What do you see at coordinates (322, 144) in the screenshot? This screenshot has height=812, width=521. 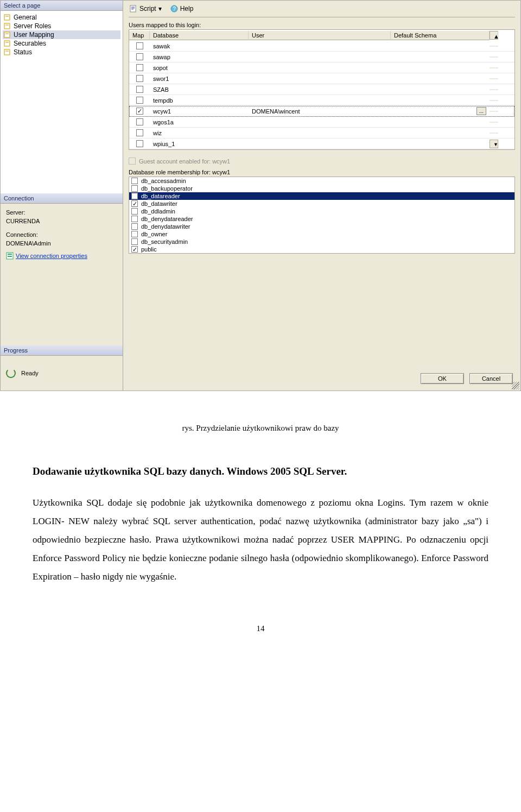 I see `table-row: wpius_1▼` at bounding box center [322, 144].